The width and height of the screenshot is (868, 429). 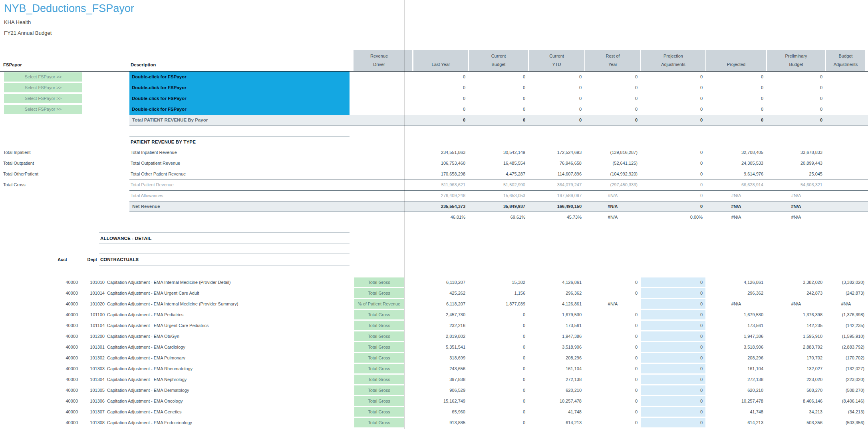 I want to click on detail-row: 40000 101303 Capitation Adjustment - EMA…, so click(x=434, y=369).